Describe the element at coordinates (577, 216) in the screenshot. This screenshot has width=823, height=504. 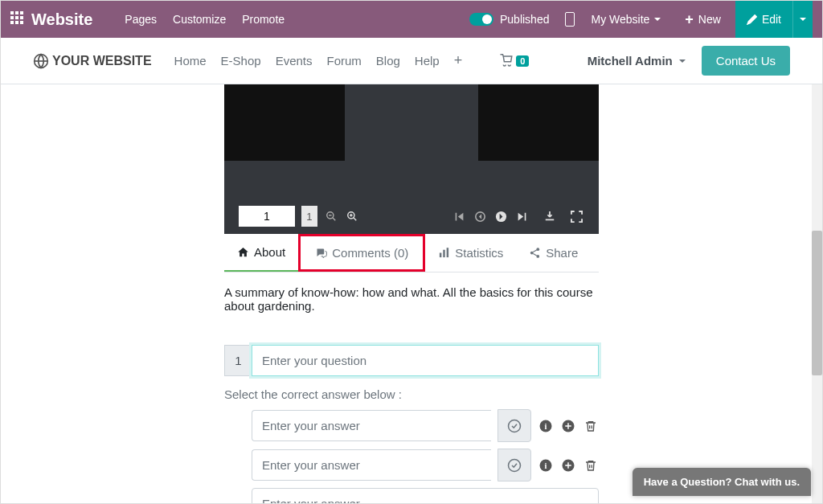
I see `fullscreen-icon` at that location.